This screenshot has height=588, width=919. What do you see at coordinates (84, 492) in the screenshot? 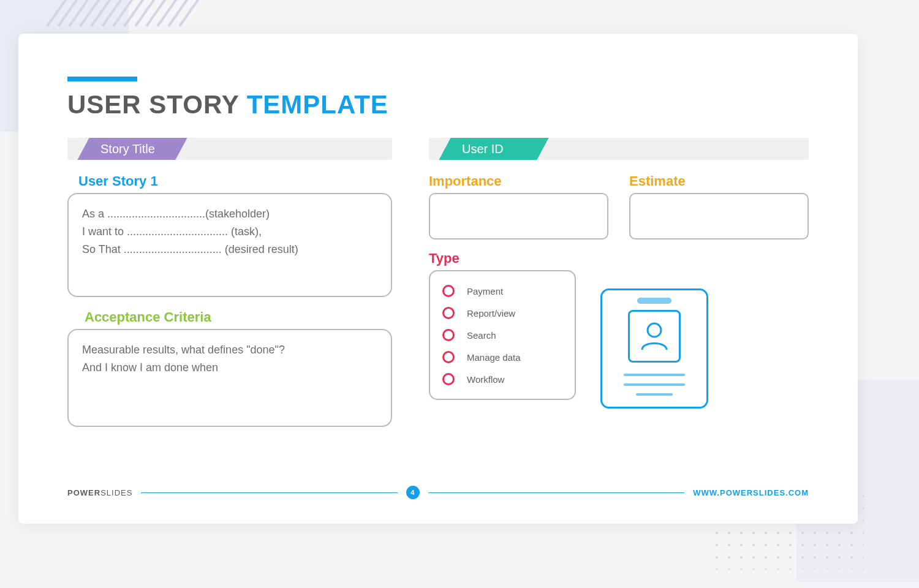
I see `brand-bold: POWER` at bounding box center [84, 492].